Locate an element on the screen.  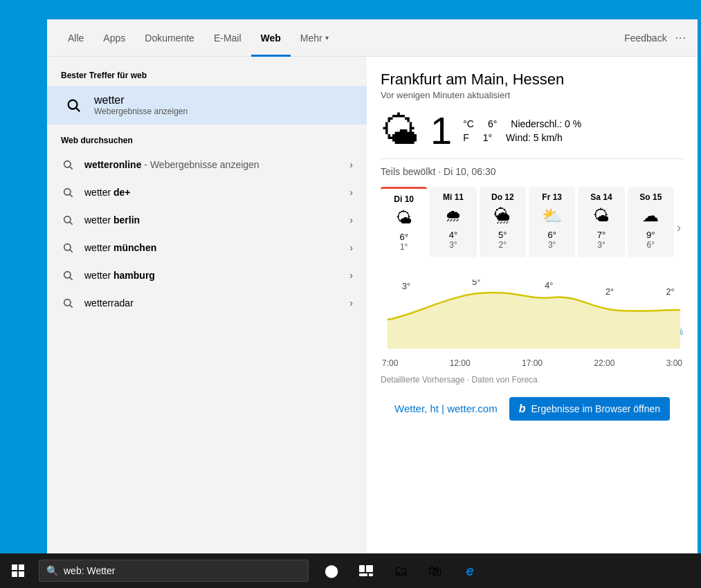
taskbar-app-edge: e is located at coordinates (470, 571).